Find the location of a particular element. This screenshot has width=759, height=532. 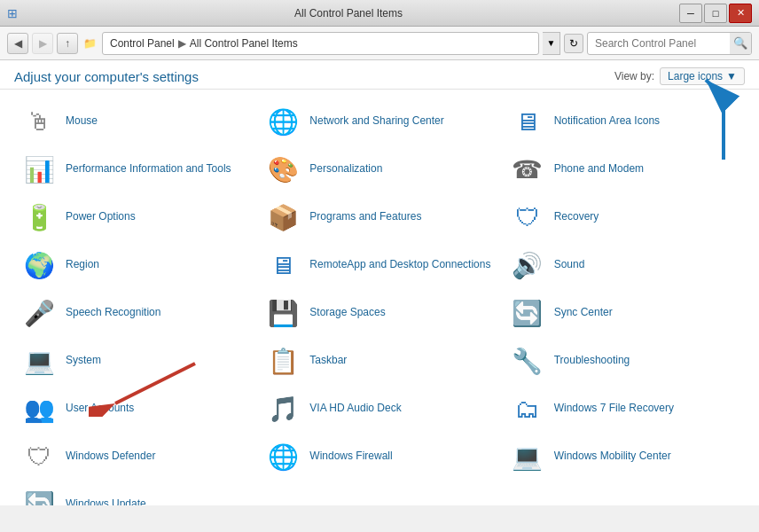

item-icon: 📊 is located at coordinates (39, 169).